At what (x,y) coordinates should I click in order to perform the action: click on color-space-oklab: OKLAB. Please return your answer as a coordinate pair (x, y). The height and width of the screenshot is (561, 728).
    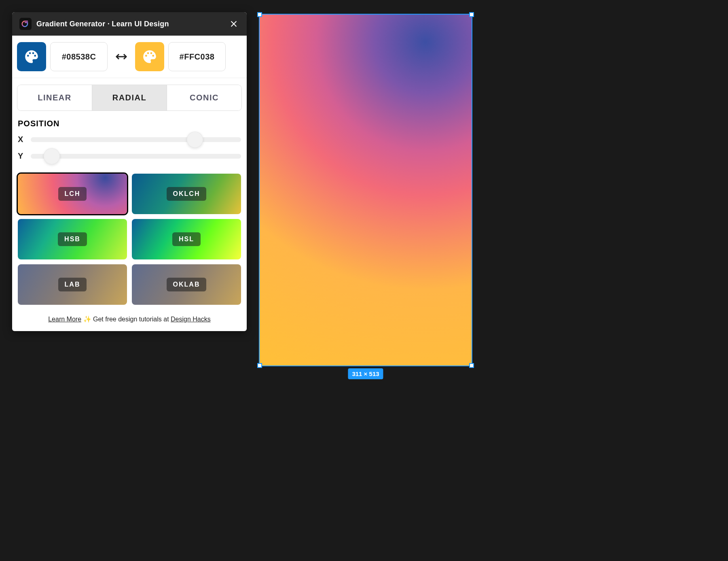
    Looking at the image, I should click on (186, 285).